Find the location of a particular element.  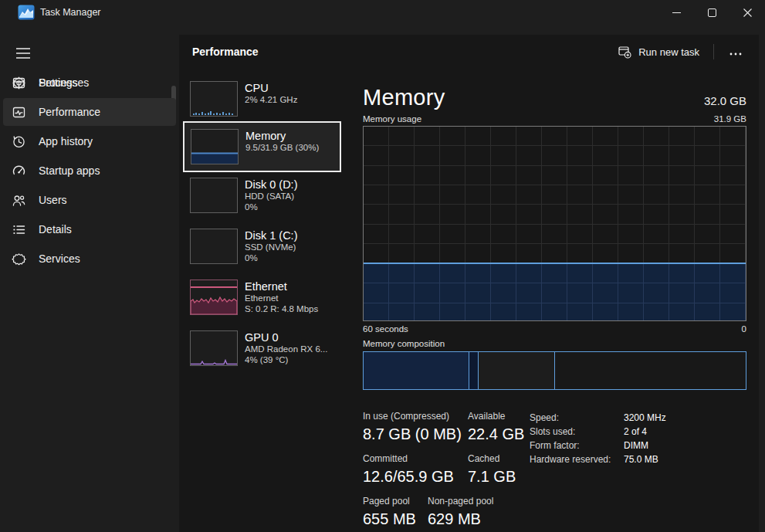

run-new-task-button: Run new task is located at coordinates (659, 53).